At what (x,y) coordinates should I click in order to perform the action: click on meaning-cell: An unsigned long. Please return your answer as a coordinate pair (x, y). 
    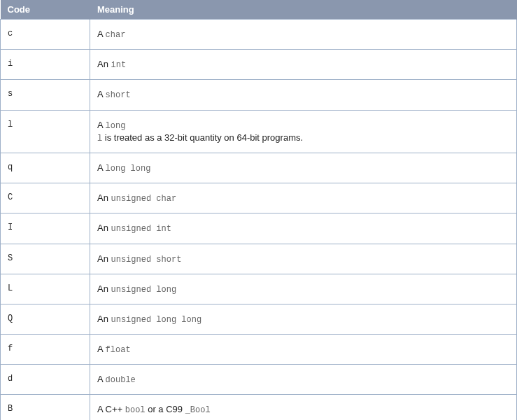
    Looking at the image, I should click on (304, 288).